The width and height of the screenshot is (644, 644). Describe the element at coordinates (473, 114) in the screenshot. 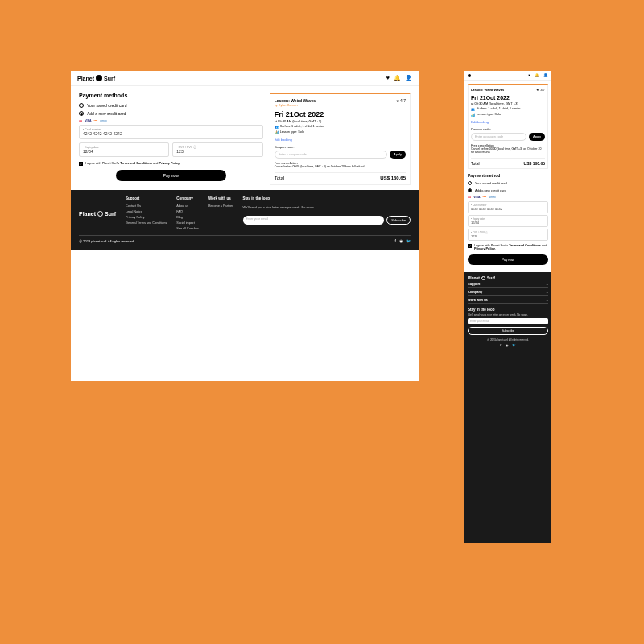

I see `board-icon: 🏄` at that location.